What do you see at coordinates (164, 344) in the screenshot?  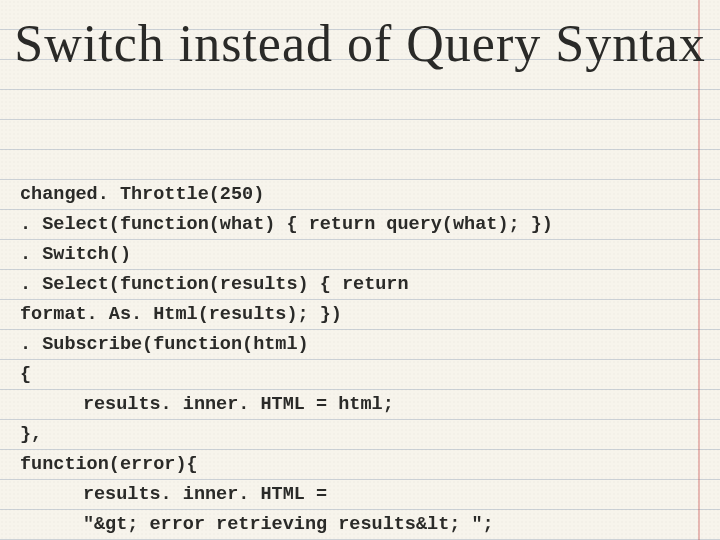 I see `code-line: . Subscribe(function(html)` at bounding box center [164, 344].